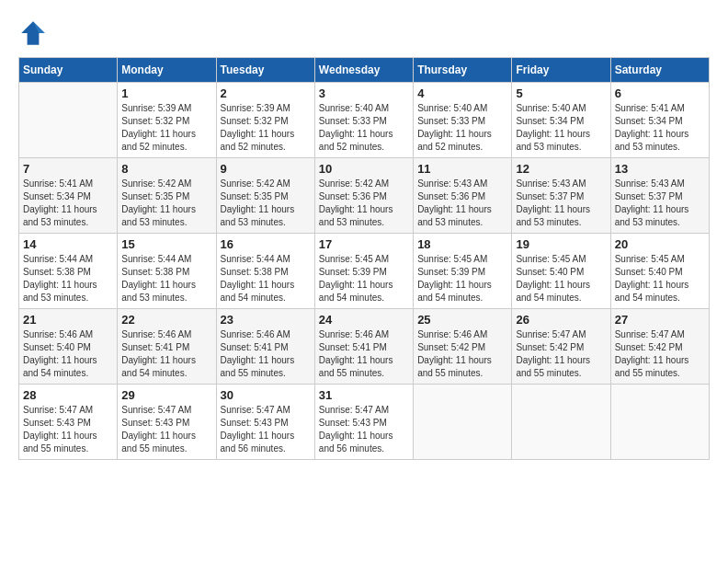  Describe the element at coordinates (68, 70) in the screenshot. I see `day-header-sunday: Sunday` at that location.